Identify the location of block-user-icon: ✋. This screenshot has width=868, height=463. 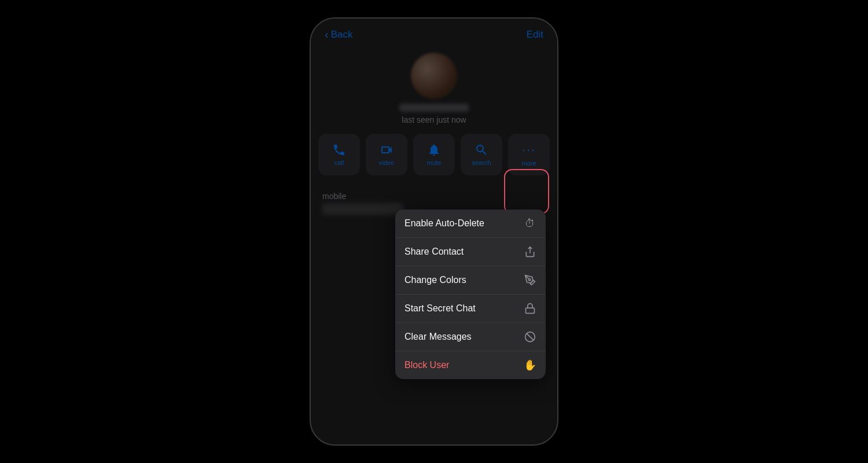
(530, 365).